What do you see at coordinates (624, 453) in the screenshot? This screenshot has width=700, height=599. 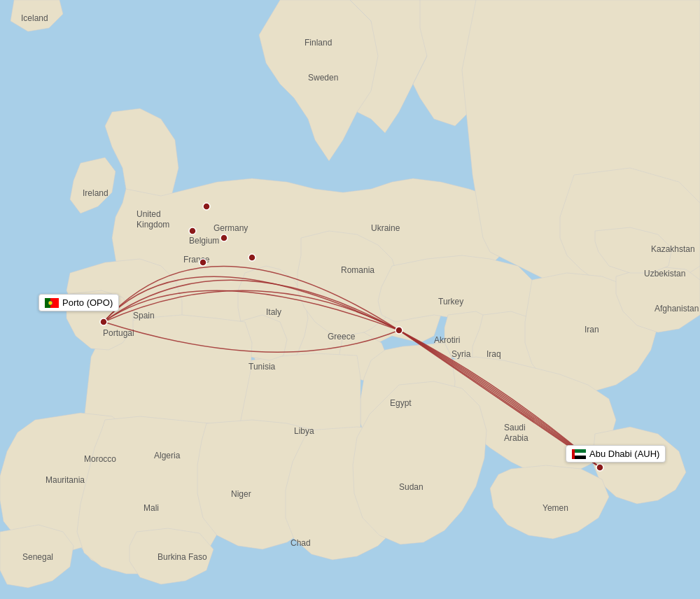 I see `abudhabi-label-text: Abu Dhabi (AUH)` at bounding box center [624, 453].